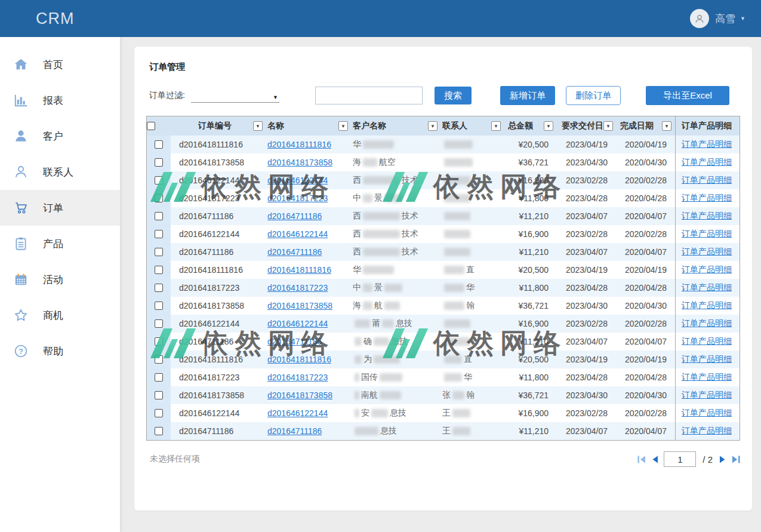 The height and width of the screenshot is (532, 761). What do you see at coordinates (357, 252) in the screenshot?
I see `redacted-text-fragment: 西` at bounding box center [357, 252].